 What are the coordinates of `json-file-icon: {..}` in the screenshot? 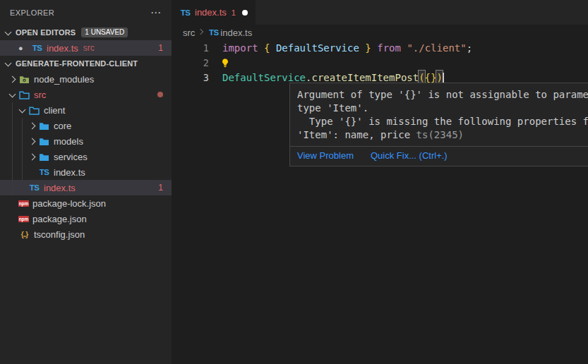 It's located at (24, 234).